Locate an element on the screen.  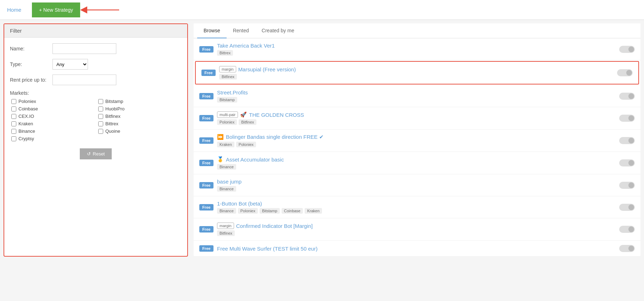
home-link: Home is located at coordinates (14, 10).